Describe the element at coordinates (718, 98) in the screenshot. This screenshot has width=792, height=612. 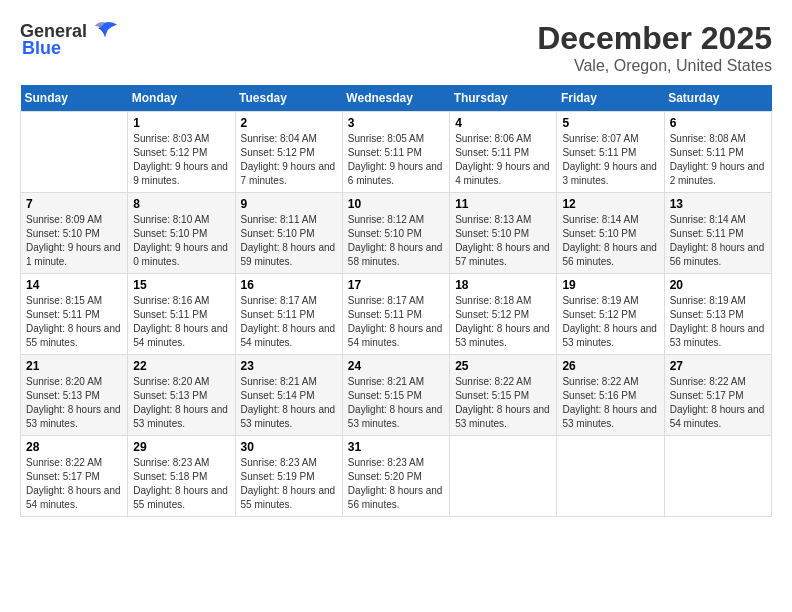
I see `calendar-header-saturday: Saturday` at that location.